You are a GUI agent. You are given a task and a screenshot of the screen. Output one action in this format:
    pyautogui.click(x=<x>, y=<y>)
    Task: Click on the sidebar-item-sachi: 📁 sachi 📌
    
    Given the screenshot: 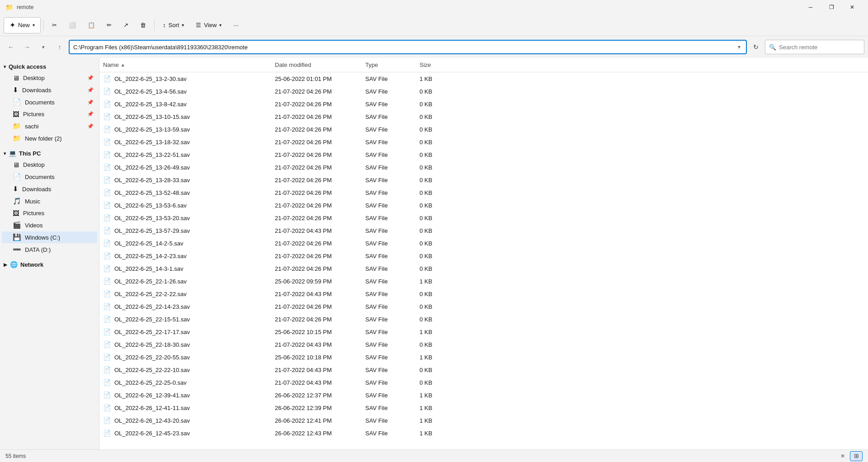 What is the action you would take?
    pyautogui.click(x=50, y=126)
    